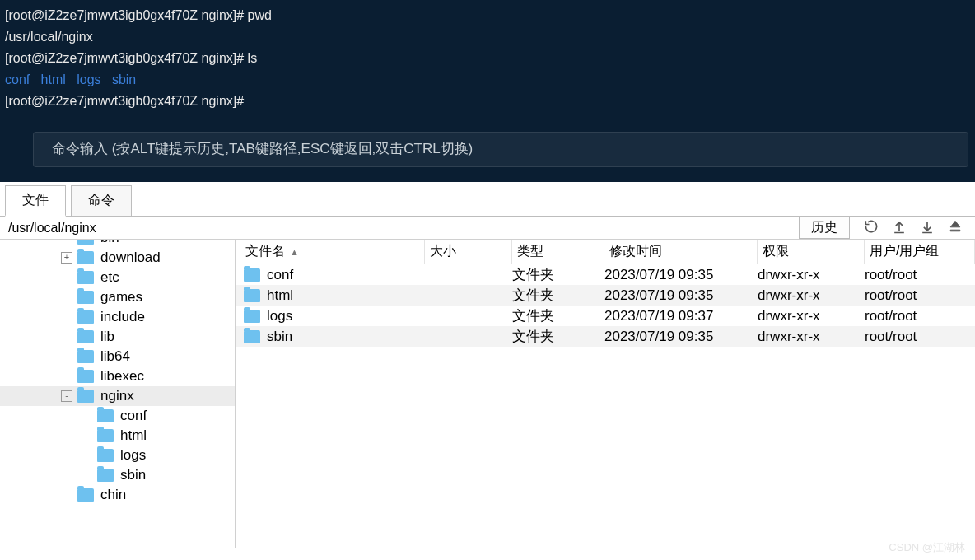 This screenshot has height=560, width=975. I want to click on folder-tree: bin+downloadetcgamesincludeliblib64libex…, so click(118, 394).